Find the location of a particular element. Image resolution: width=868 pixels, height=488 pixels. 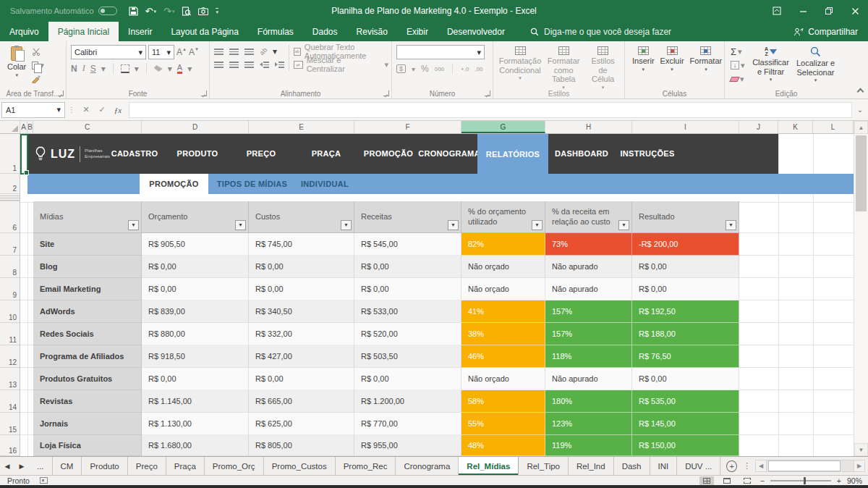

column-header-h: H is located at coordinates (589, 127).